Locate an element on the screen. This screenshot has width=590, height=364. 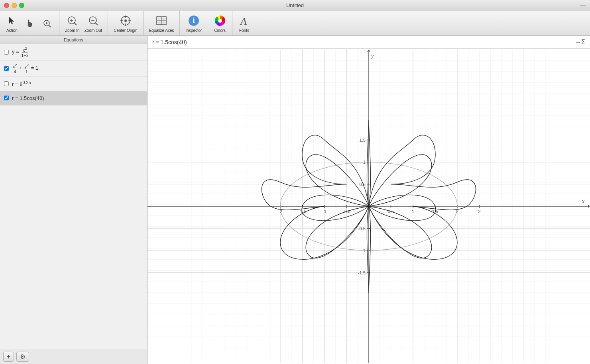
title-bar-right: — is located at coordinates (583, 6).